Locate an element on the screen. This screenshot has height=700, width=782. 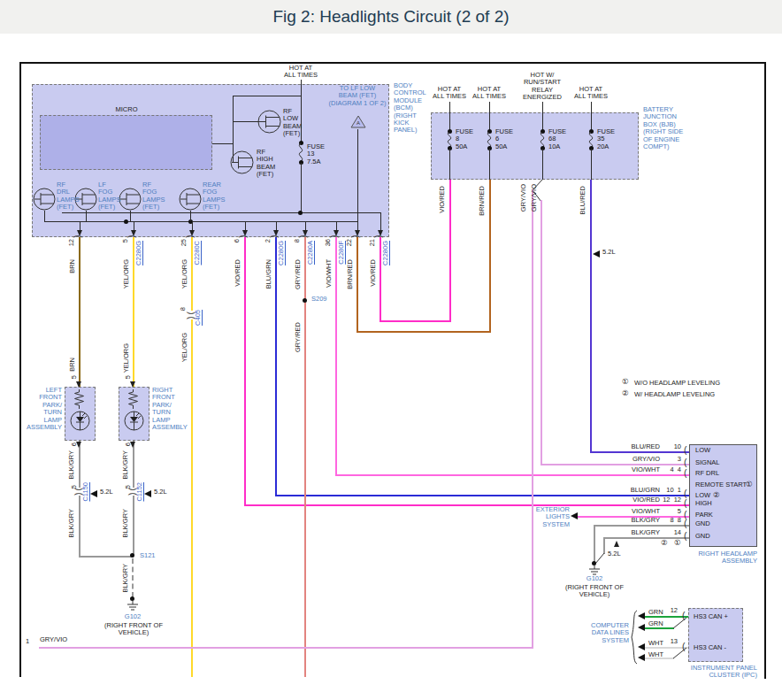
fet-label-lf-fog: LF FOG LAMPS (FET) is located at coordinates (110, 196).